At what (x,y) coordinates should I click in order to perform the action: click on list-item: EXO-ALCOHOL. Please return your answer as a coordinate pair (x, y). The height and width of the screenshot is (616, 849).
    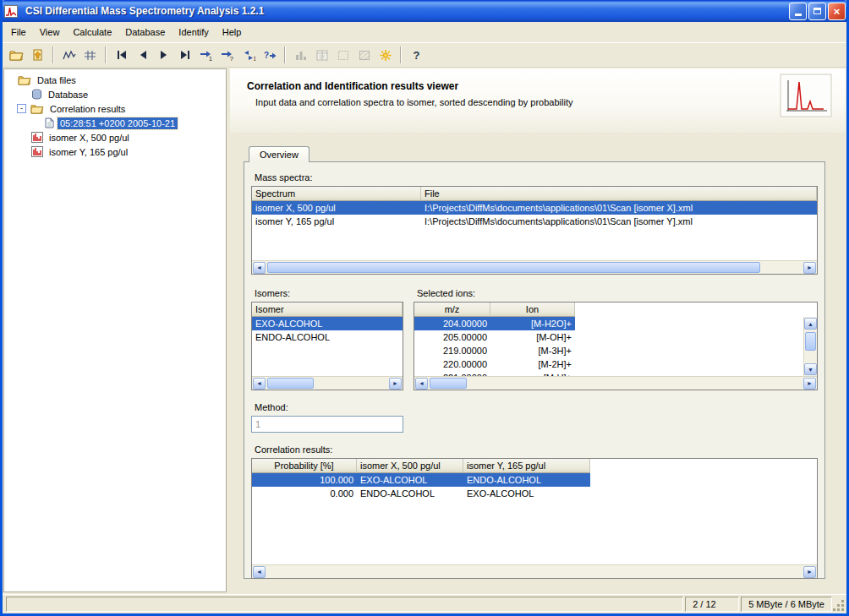
    Looking at the image, I should click on (327, 324).